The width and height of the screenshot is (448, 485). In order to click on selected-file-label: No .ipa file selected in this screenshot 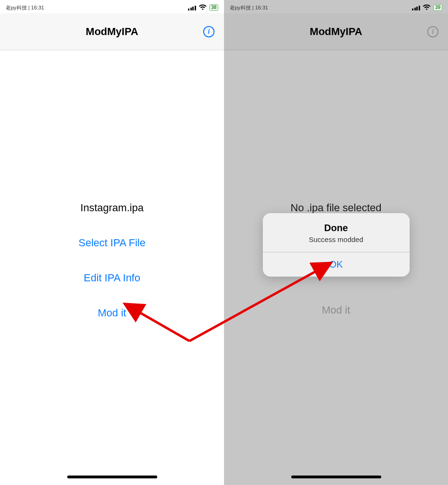, I will do `click(336, 208)`.